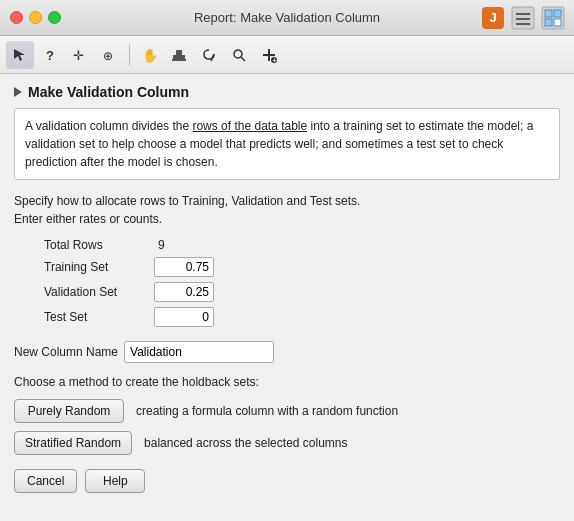  I want to click on total-rows-row: Total Rows 9, so click(302, 245).